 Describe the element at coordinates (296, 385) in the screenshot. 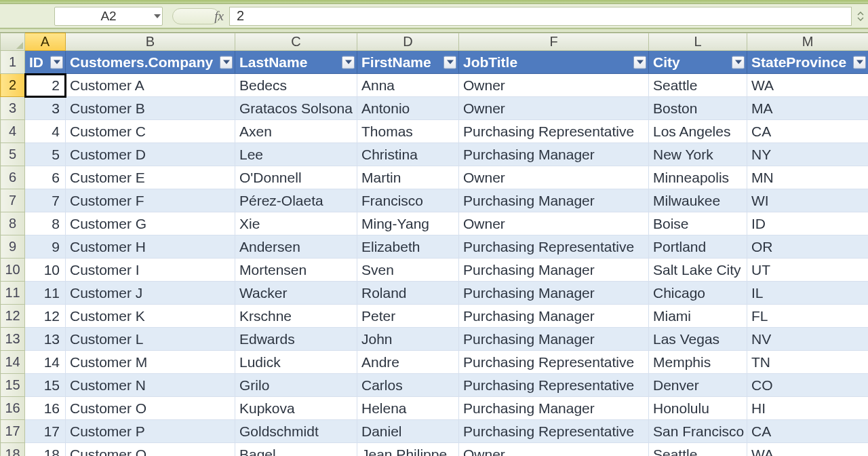

I see `cell-lastname: Grilo` at that location.